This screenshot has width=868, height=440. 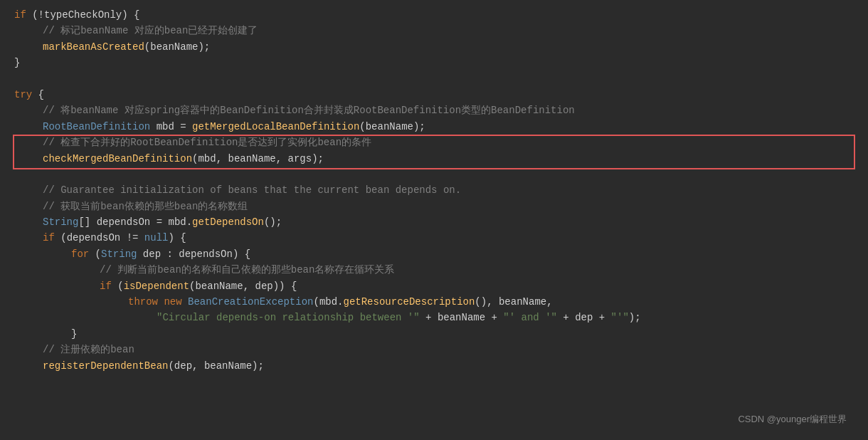 I want to click on code-line: for (String dep : dependsOn) {, so click(x=434, y=254).